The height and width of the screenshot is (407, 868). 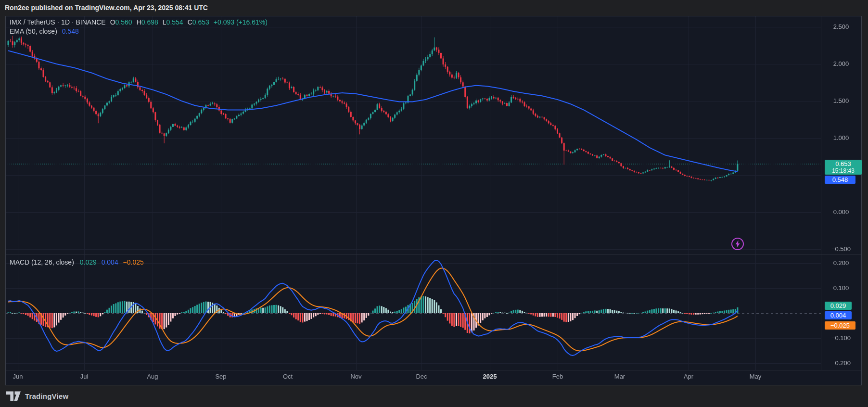 What do you see at coordinates (201, 22) in the screenshot?
I see `ohlc-close-value: 0.653` at bounding box center [201, 22].